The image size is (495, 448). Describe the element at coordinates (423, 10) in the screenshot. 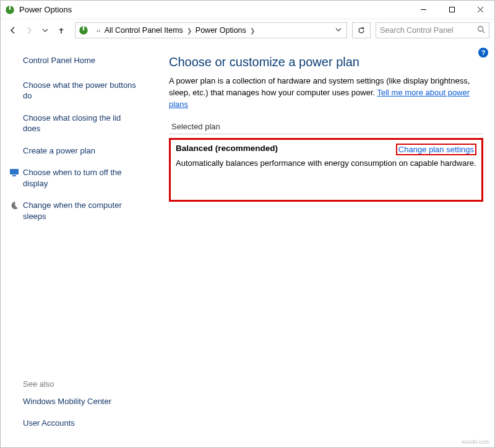

I see `minimize-button` at that location.